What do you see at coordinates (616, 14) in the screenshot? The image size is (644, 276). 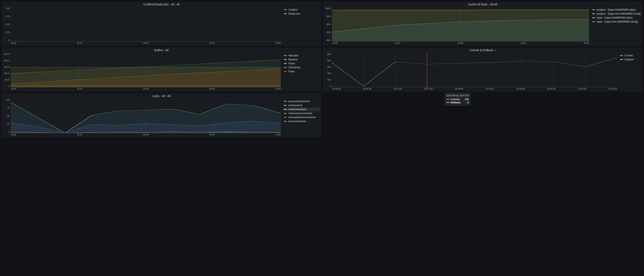 I see `legend-item: postgres - (hippo-krhx-94846986d-zdm8g)` at bounding box center [616, 14].